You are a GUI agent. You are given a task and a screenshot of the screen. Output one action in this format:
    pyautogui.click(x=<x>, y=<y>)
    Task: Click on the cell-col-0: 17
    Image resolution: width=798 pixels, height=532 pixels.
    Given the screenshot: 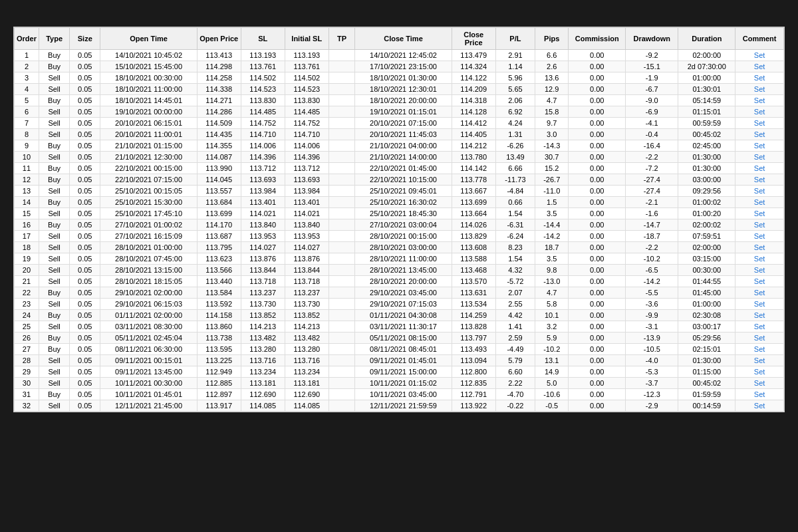 What is the action you would take?
    pyautogui.click(x=27, y=237)
    